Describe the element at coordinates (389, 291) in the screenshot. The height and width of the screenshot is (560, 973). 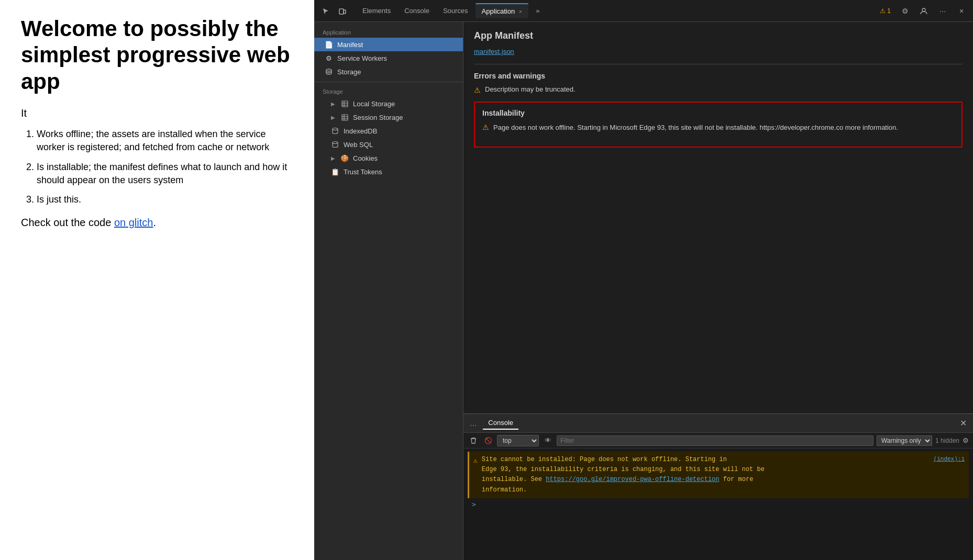
I see `devtools-sidebar: Application 📄 Manifest ⚙ Service Workers…` at that location.